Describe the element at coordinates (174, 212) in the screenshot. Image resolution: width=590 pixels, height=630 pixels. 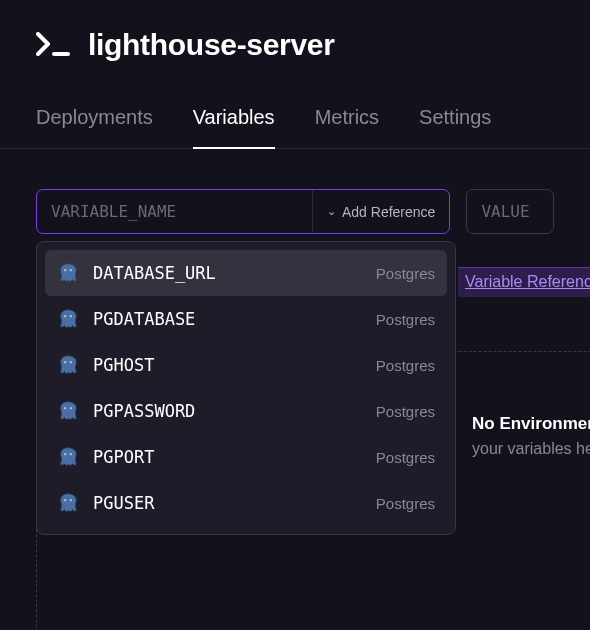
I see `variable-name-input` at that location.